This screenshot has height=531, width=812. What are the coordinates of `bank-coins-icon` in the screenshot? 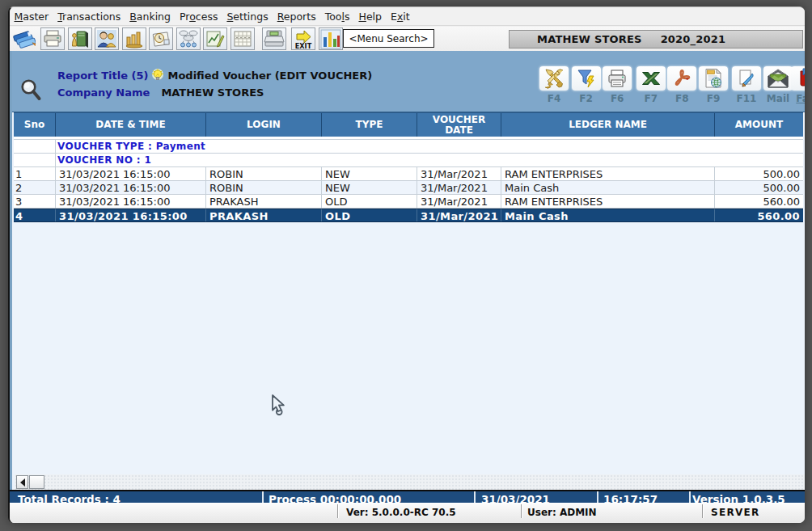 It's located at (134, 39).